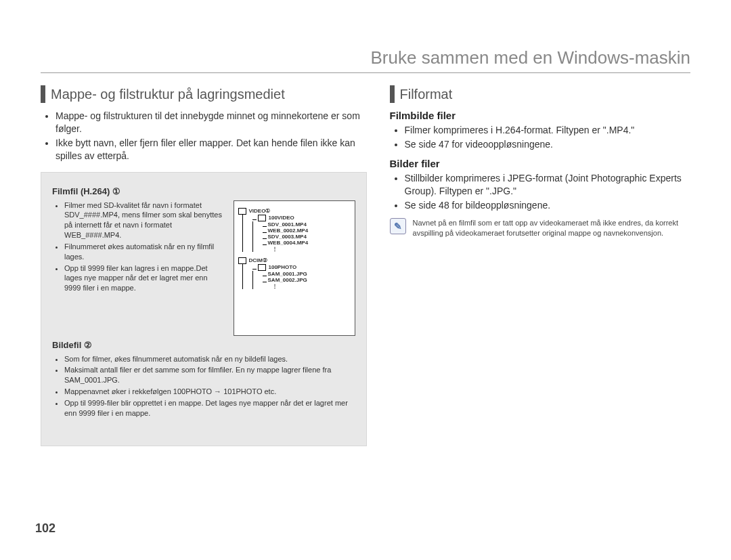 Image resolution: width=731 pixels, height=560 pixels. I want to click on note-text: Navnet på en filmfil som er tatt opp av …, so click(552, 228).